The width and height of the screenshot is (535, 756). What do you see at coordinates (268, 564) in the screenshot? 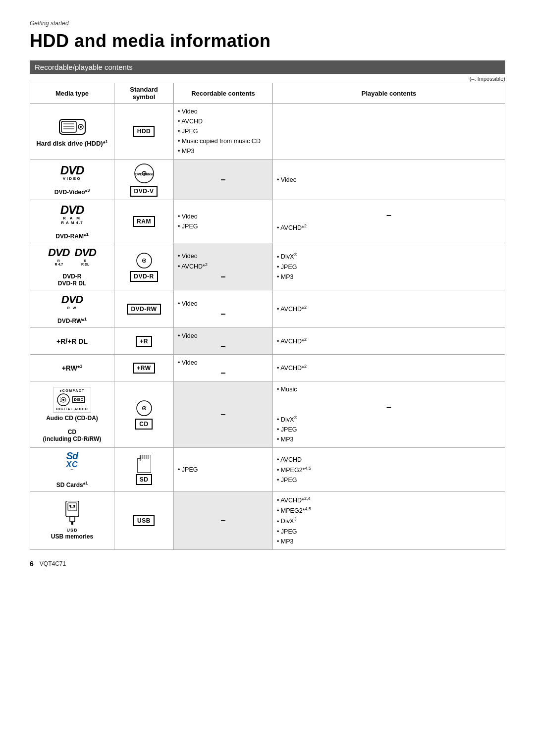
I see `page-footer: 6 VQT4C71` at bounding box center [268, 564].